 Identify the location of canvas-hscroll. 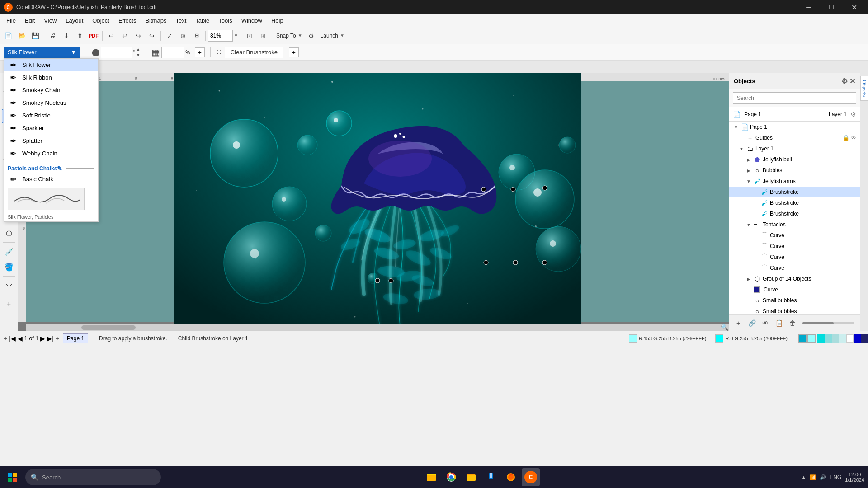
(374, 327).